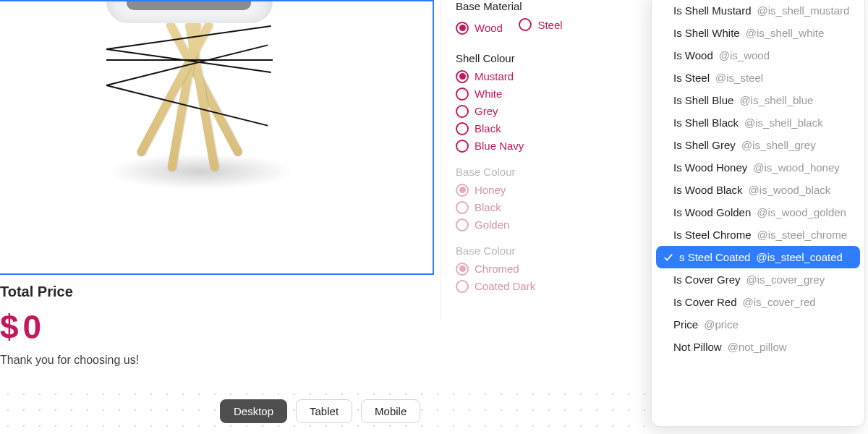  I want to click on variable-label: Is Wood Black, so click(708, 190).